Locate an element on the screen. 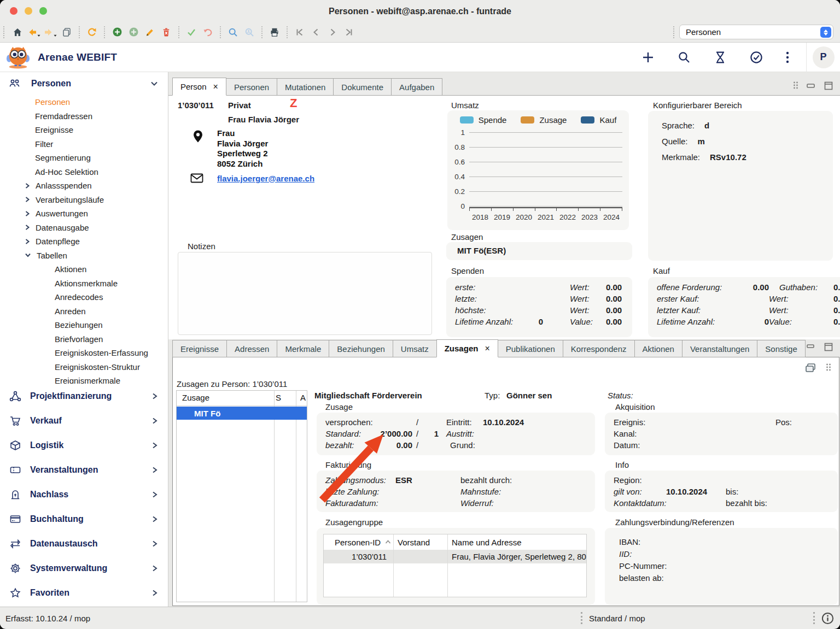 The height and width of the screenshot is (629, 840). add-secondary-button is located at coordinates (133, 32).